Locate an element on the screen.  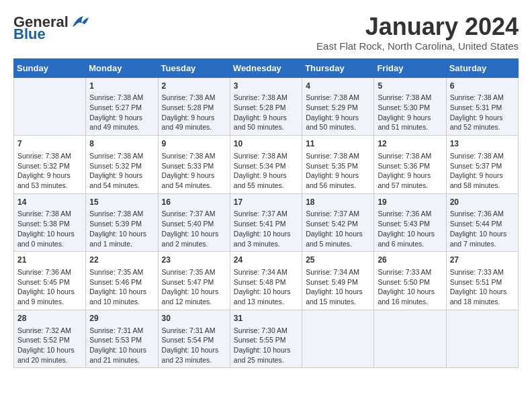
day-header-thursday: Thursday is located at coordinates (339, 68).